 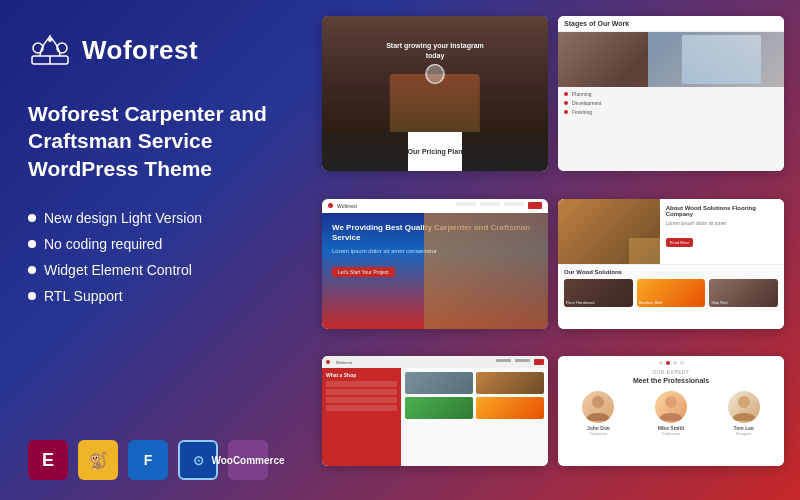 What do you see at coordinates (148, 460) in the screenshot?
I see `badge-formidable: F` at bounding box center [148, 460].